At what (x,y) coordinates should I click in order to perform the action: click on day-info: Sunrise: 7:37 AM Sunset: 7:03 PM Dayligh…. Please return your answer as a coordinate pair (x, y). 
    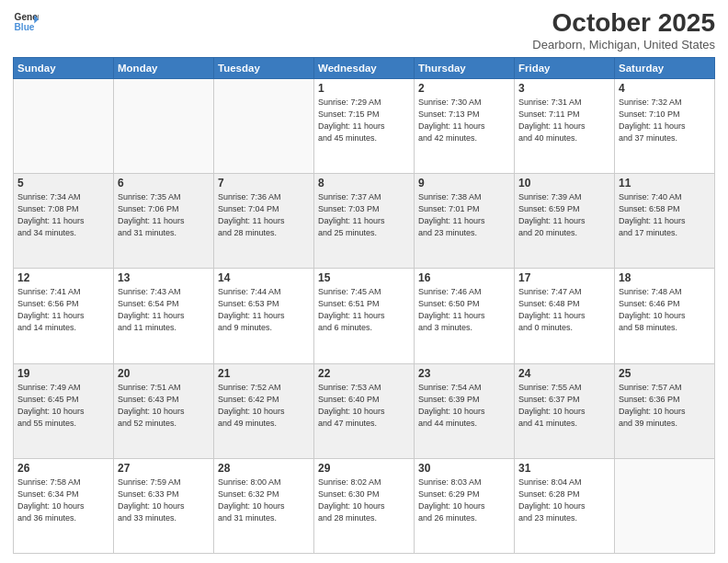
    Looking at the image, I should click on (364, 215).